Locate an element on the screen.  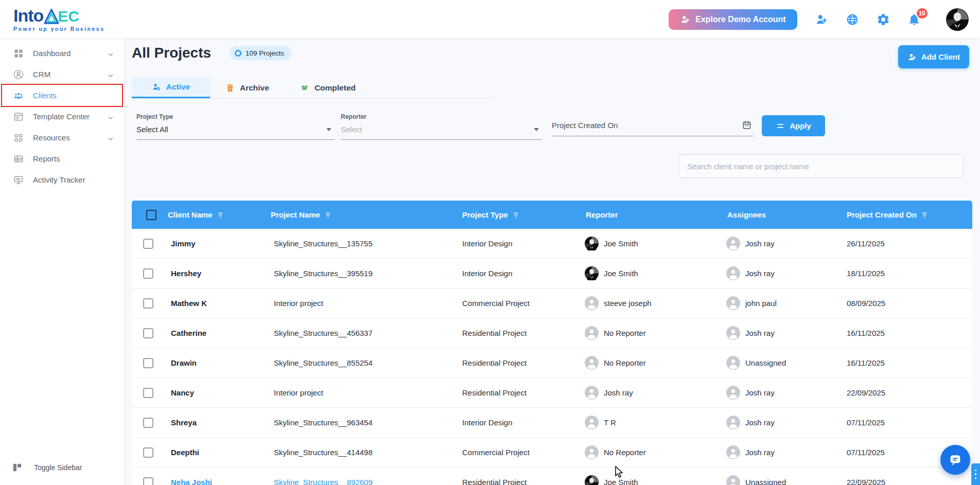
cell-project-name: Skyline_Structures__395519 is located at coordinates (363, 274).